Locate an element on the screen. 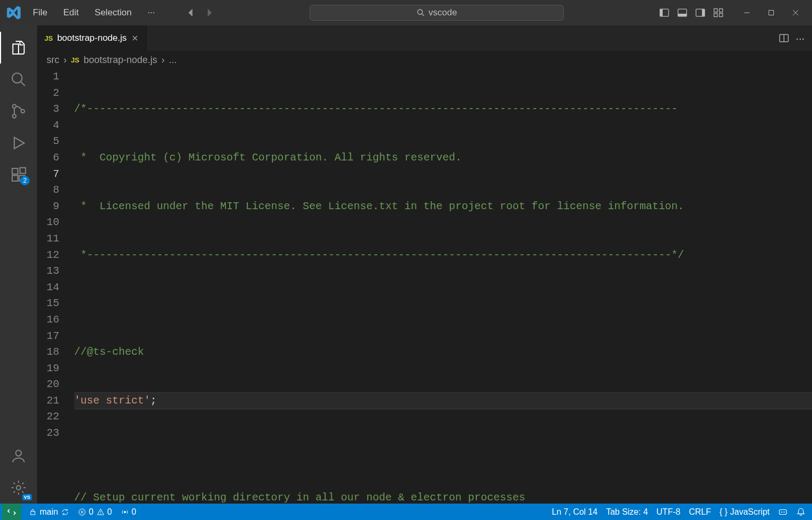 The image size is (812, 520). tab-filename: bootstrap-node.js is located at coordinates (92, 38).